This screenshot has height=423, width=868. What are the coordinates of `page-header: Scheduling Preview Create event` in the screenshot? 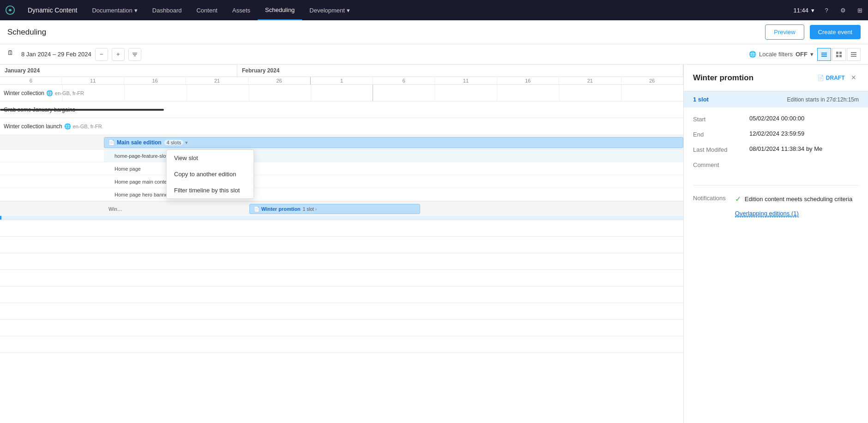 It's located at (434, 32).